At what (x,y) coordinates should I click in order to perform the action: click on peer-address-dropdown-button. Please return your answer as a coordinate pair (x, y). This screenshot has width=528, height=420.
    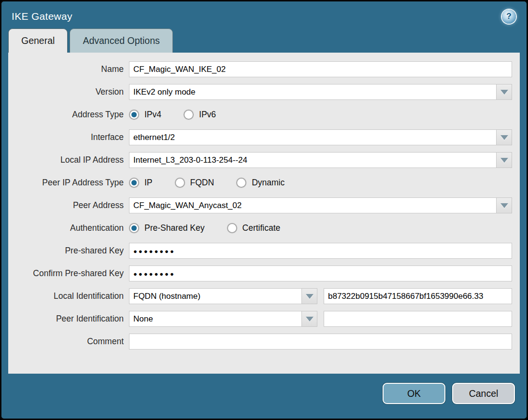
    Looking at the image, I should click on (504, 206).